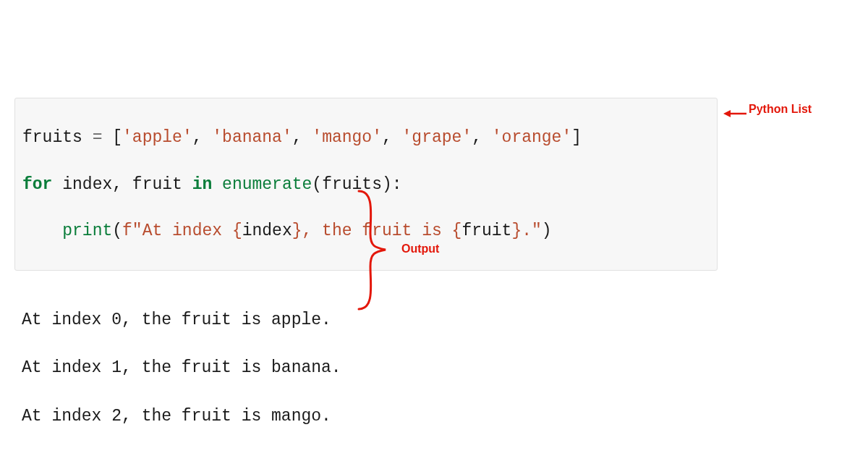 This screenshot has height=456, width=868. What do you see at coordinates (576, 138) in the screenshot?
I see `bracket-close: ]` at bounding box center [576, 138].